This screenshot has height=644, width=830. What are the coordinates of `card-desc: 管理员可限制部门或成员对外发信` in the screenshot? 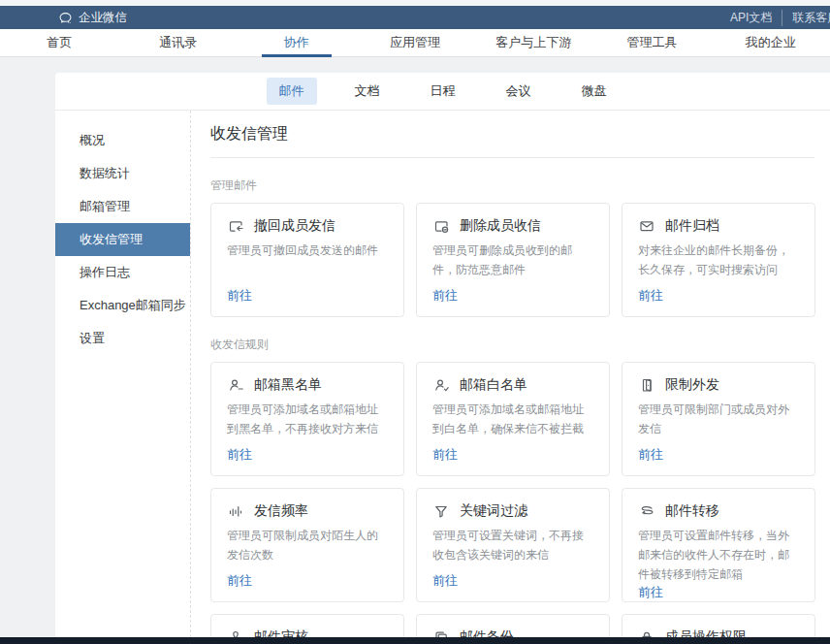 It's located at (718, 420).